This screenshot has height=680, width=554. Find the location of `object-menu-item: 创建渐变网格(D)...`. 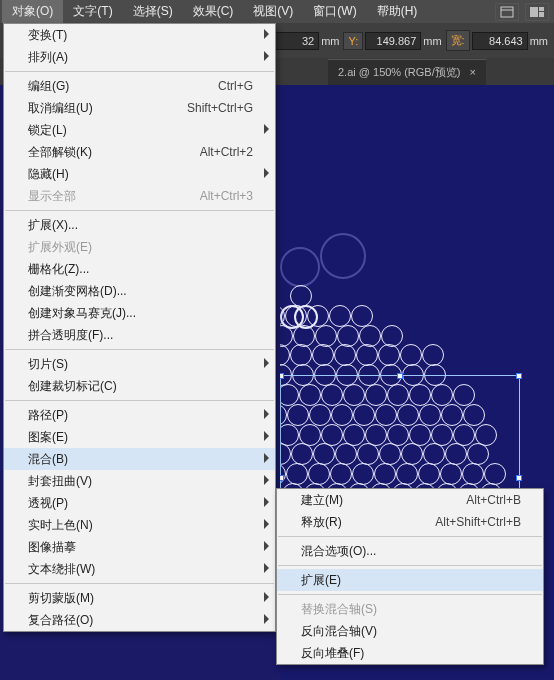

object-menu-item: 创建渐变网格(D)... is located at coordinates (140, 291).